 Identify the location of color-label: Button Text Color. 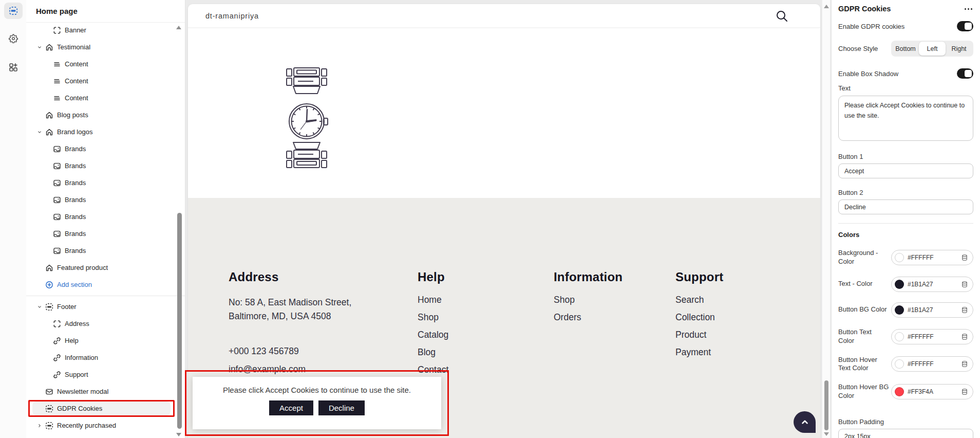
(865, 337).